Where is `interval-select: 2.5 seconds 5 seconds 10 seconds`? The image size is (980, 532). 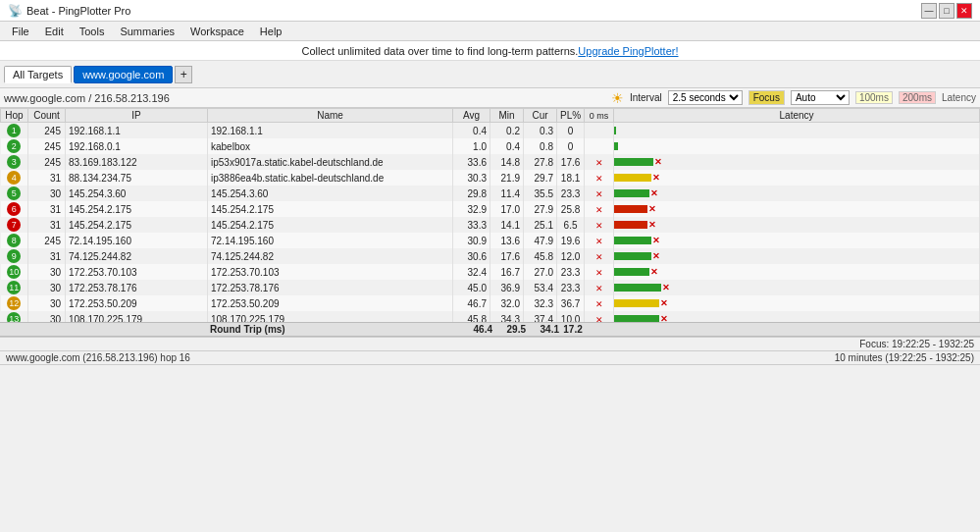 interval-select: 2.5 seconds 5 seconds 10 seconds is located at coordinates (705, 98).